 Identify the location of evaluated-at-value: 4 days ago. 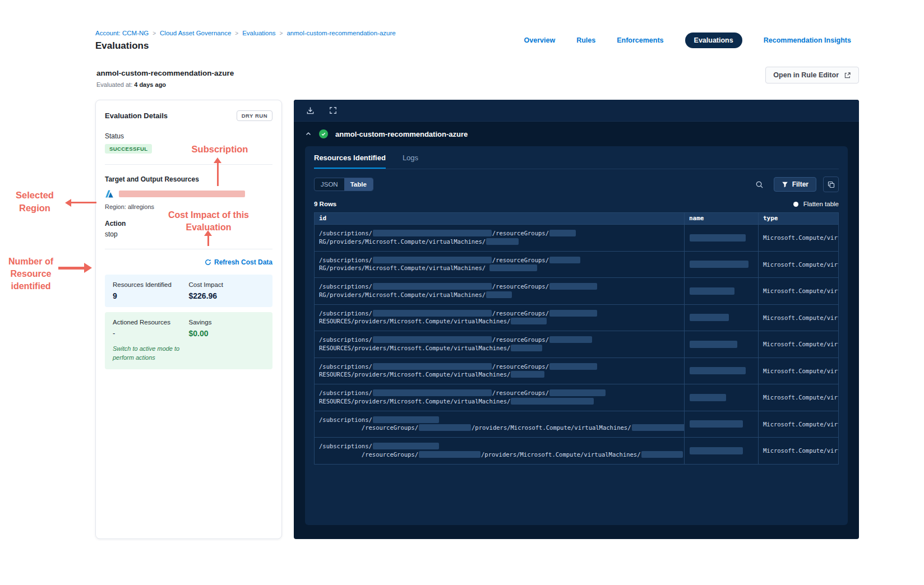
(150, 85).